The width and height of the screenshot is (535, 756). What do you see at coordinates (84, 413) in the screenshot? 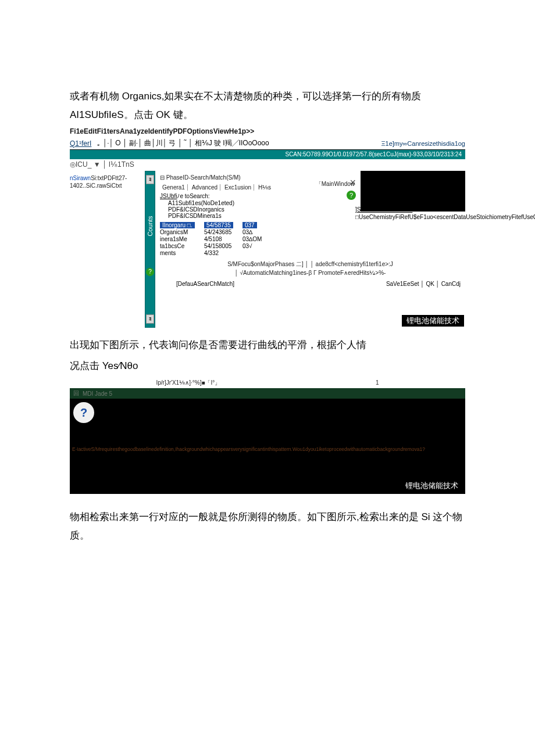
I see `question-bubble-icon: ?` at bounding box center [84, 413].